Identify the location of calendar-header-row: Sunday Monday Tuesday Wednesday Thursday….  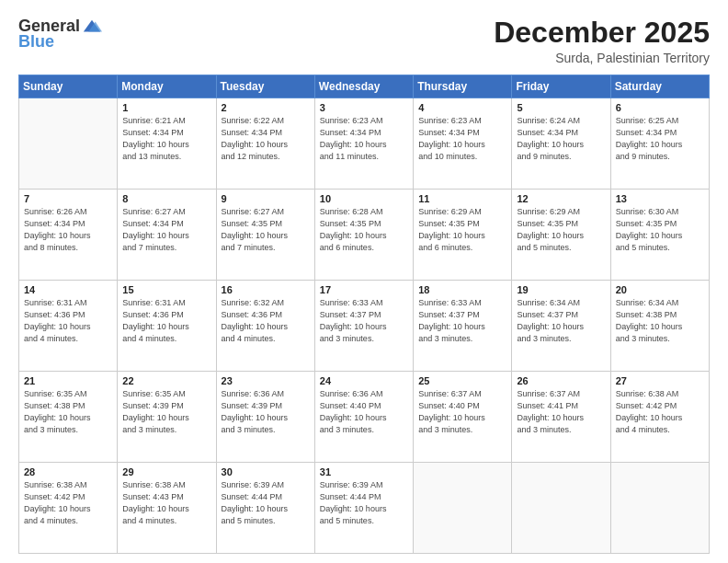
(364, 86).